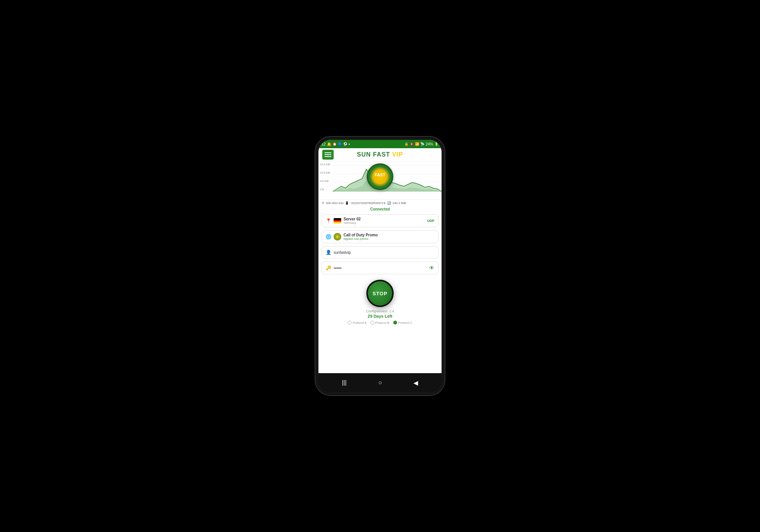 This screenshot has width=760, height=532. Describe the element at coordinates (325, 192) in the screenshot. I see `chart-label-3: 0 B` at that location.